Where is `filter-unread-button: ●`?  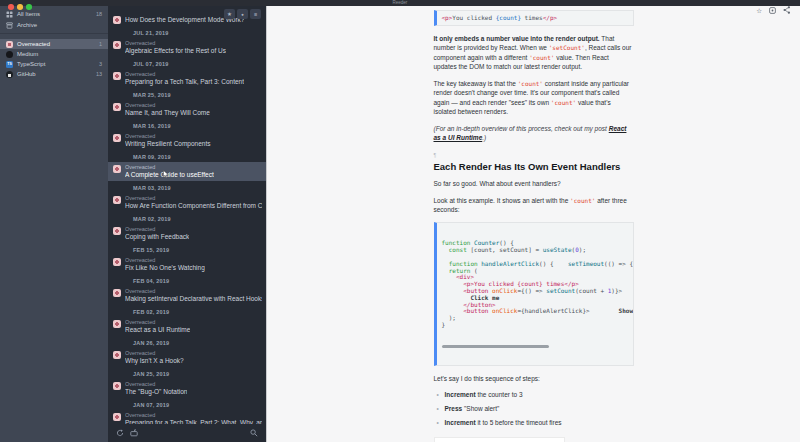
filter-unread-button: ● is located at coordinates (242, 14).